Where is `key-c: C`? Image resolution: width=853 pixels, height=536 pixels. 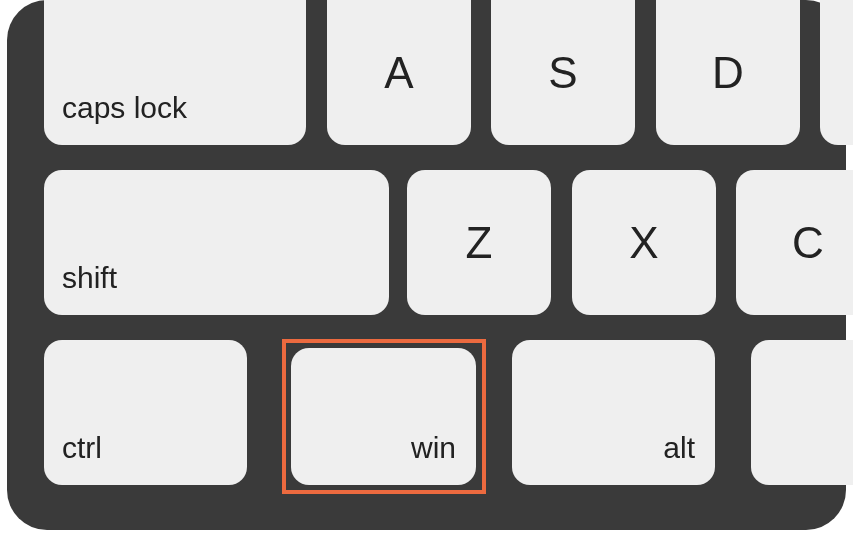
key-c: C is located at coordinates (794, 242).